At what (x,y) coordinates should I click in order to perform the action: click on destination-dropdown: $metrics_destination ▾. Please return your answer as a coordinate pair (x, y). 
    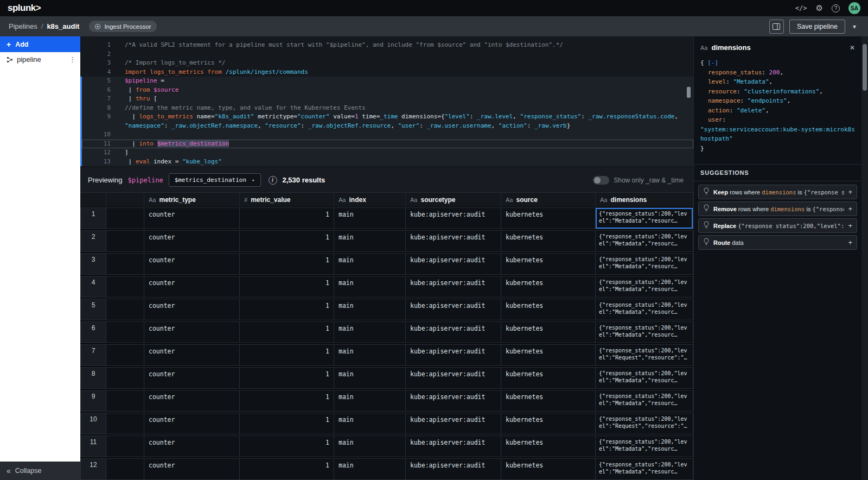
    Looking at the image, I should click on (215, 180).